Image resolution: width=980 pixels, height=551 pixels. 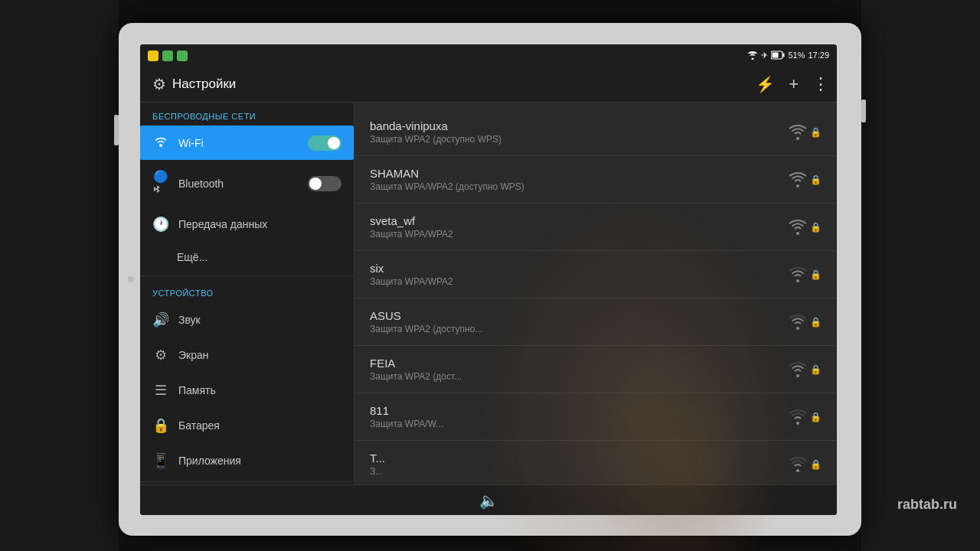 I want to click on sidebar-item-battery: 🔒 Батарея, so click(x=247, y=425).